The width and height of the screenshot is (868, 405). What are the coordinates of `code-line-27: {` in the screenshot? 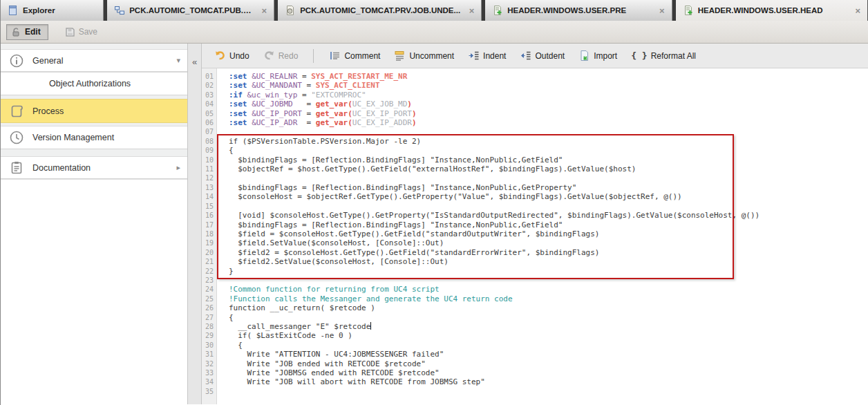 It's located at (549, 318).